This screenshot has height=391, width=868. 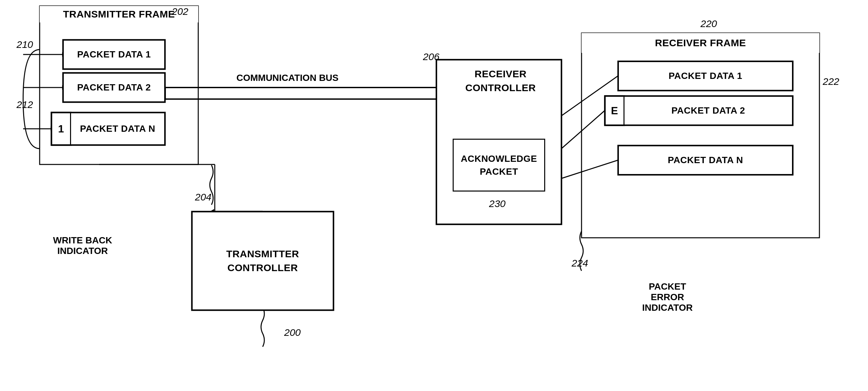 What do you see at coordinates (497, 204) in the screenshot?
I see `ref-230: 230` at bounding box center [497, 204].